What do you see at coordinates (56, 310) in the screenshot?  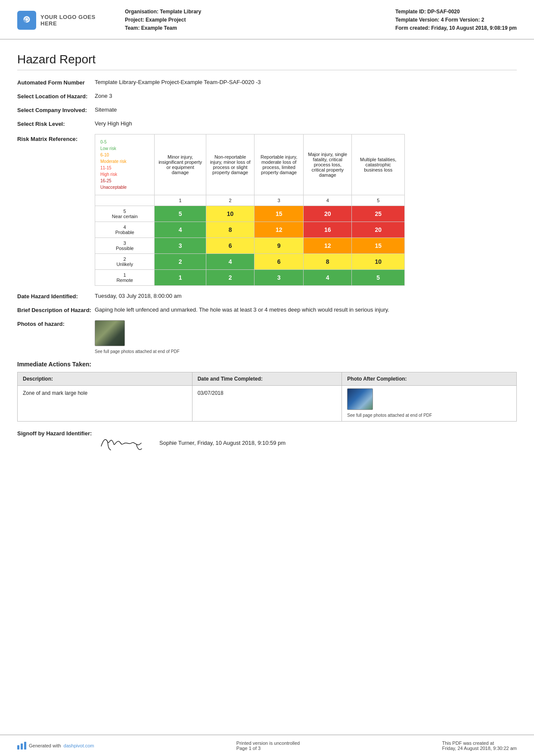 I see `description-label: Brief Description of Hazard:` at bounding box center [56, 310].